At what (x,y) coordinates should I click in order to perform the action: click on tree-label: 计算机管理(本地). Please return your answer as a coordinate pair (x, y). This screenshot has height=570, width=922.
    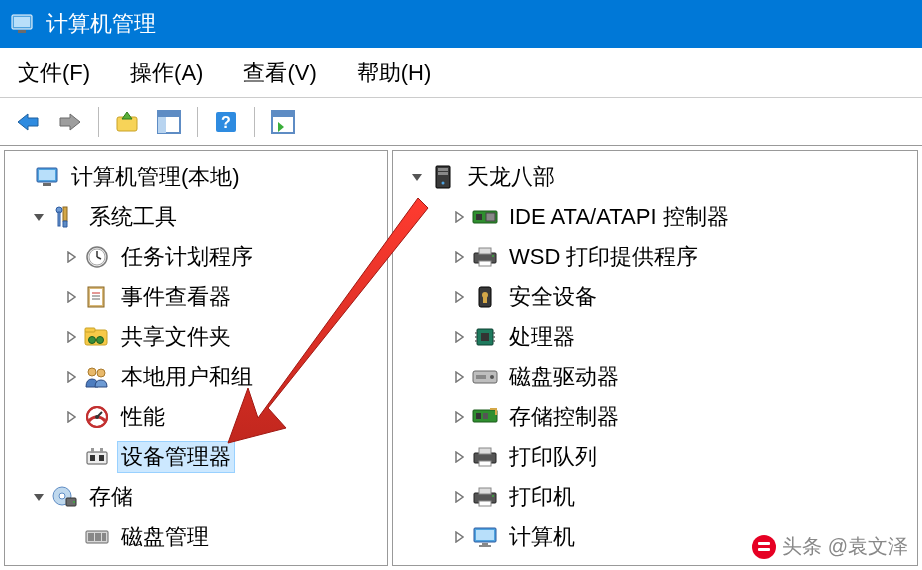
    Looking at the image, I should click on (156, 177).